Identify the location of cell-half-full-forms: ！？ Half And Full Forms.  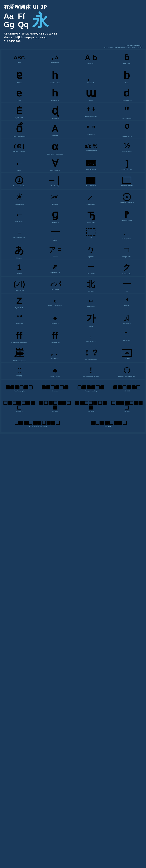
(91, 354).